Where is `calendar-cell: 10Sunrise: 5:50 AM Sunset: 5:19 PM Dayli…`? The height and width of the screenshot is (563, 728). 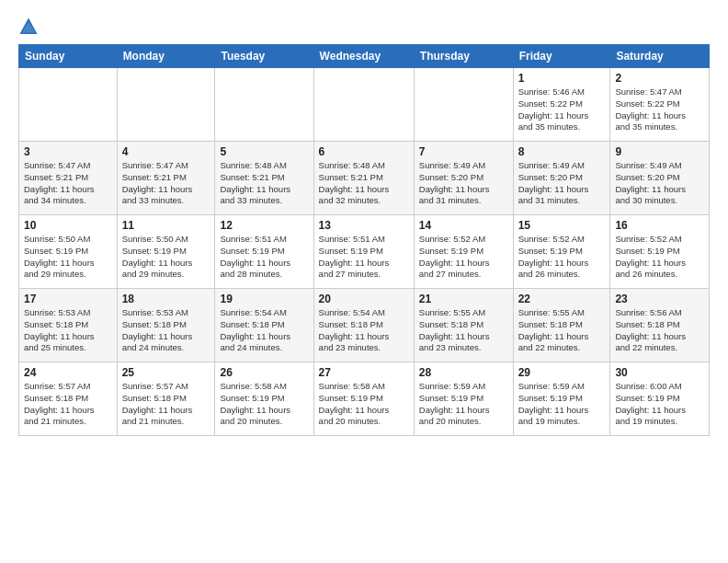
calendar-cell: 10Sunrise: 5:50 AM Sunset: 5:19 PM Dayli… is located at coordinates (68, 252).